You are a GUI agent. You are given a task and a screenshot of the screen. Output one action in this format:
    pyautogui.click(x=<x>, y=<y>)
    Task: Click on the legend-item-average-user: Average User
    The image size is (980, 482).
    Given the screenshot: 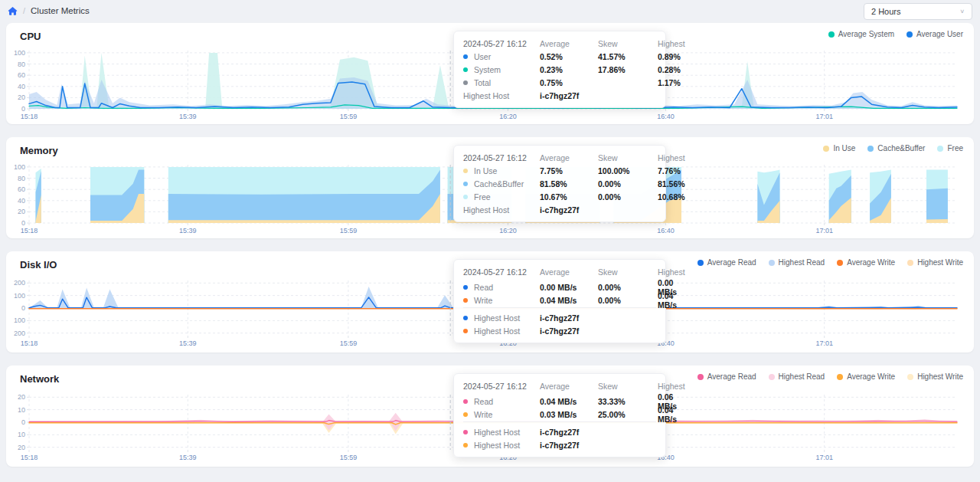 What is the action you would take?
    pyautogui.click(x=935, y=34)
    